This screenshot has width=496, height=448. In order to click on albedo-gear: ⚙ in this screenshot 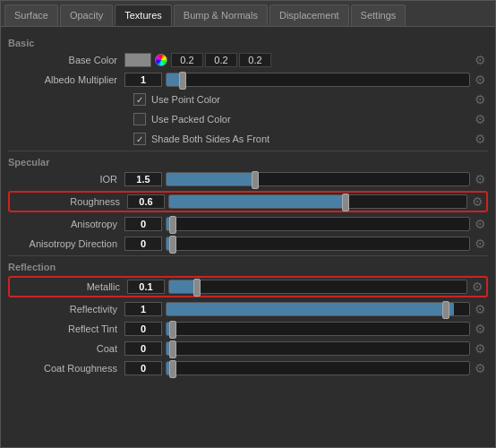, I will do `click(480, 80)`.